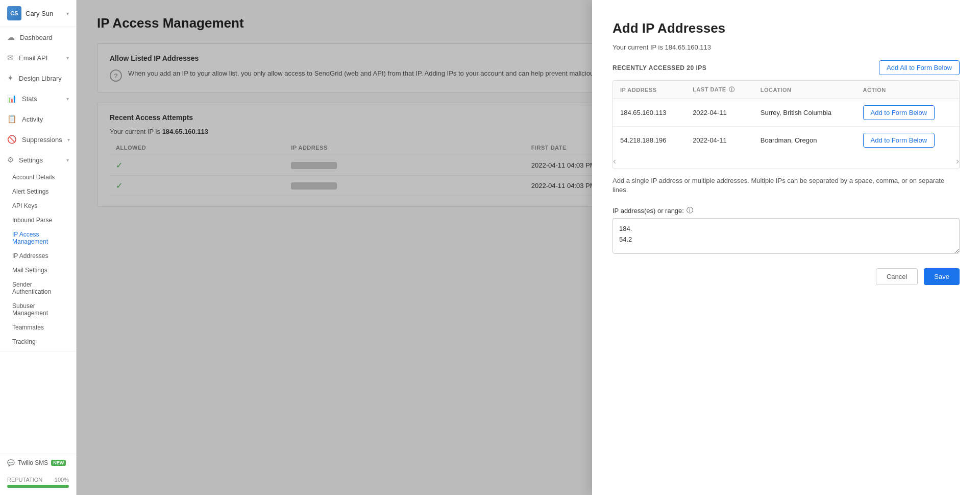 The height and width of the screenshot is (495, 980). I want to click on dashboard-icon: ☁, so click(11, 37).